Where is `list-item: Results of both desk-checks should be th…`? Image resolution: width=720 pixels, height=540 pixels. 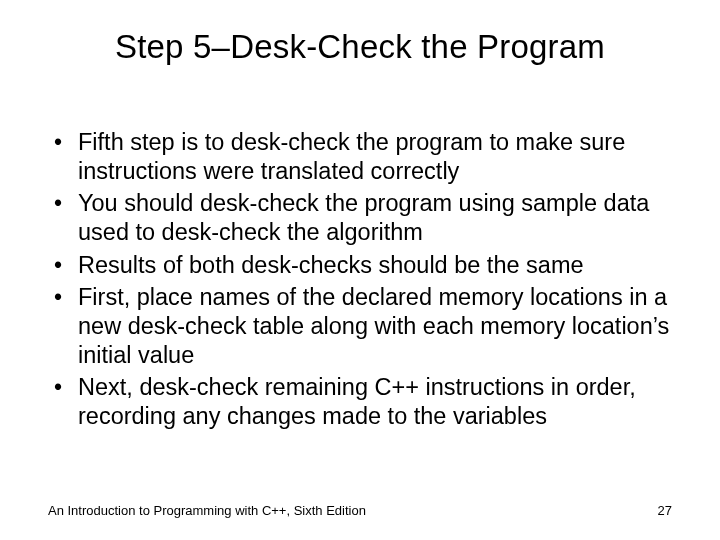 list-item: Results of both desk-checks should be th… is located at coordinates (360, 266).